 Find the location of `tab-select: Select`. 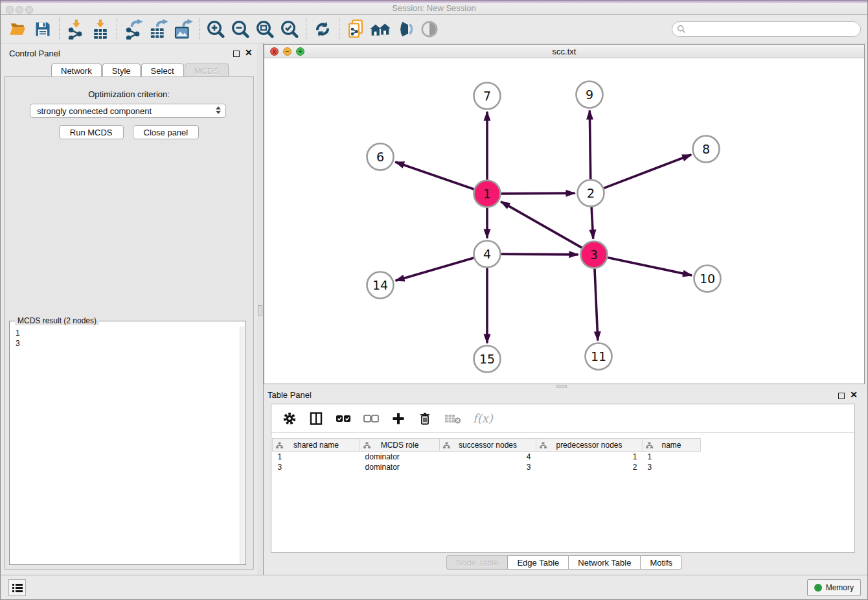

tab-select: Select is located at coordinates (163, 70).